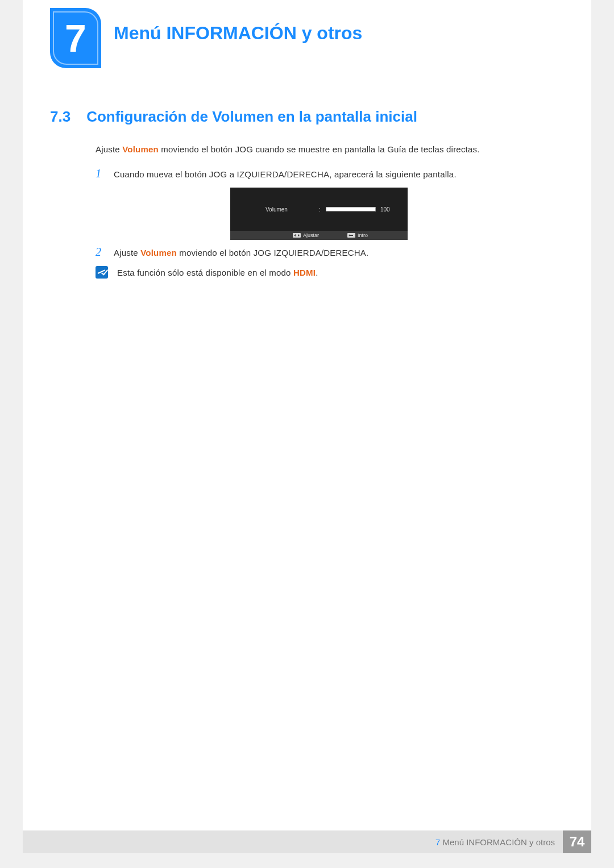  I want to click on chapter-tab-inner: 7, so click(76, 38).